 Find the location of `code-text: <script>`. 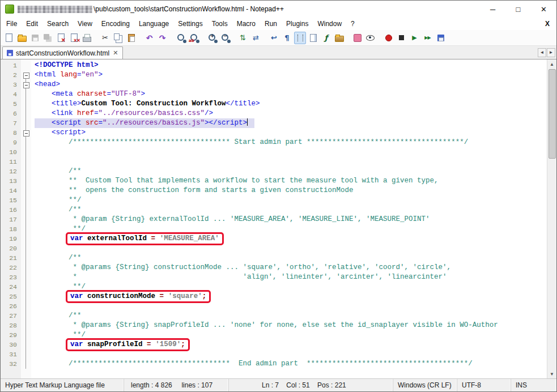

code-text: <script> is located at coordinates (289, 133).